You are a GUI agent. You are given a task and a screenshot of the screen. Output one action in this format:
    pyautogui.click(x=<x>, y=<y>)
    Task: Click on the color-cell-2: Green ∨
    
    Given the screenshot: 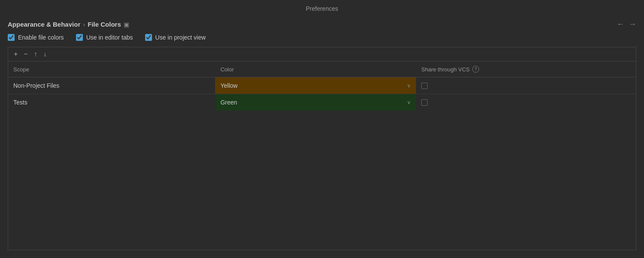 What is the action you would take?
    pyautogui.click(x=316, y=102)
    